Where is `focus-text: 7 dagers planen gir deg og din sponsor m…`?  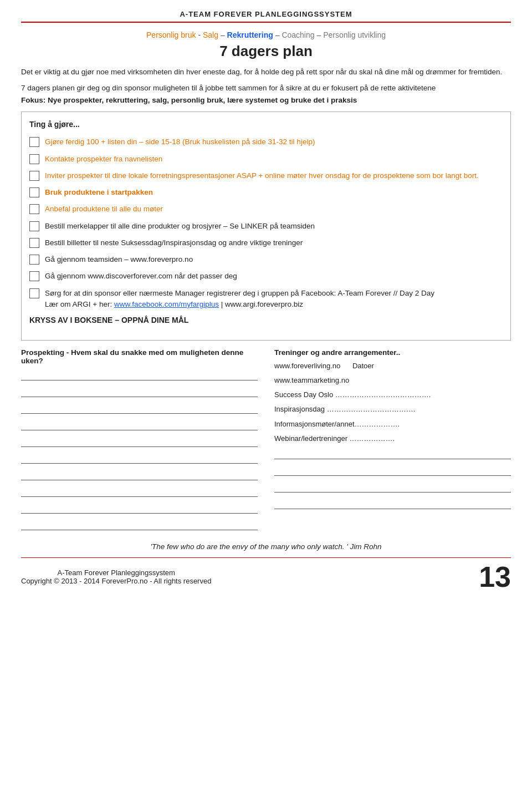 focus-text: 7 dagers planen gir deg og din sponsor m… is located at coordinates (266, 94).